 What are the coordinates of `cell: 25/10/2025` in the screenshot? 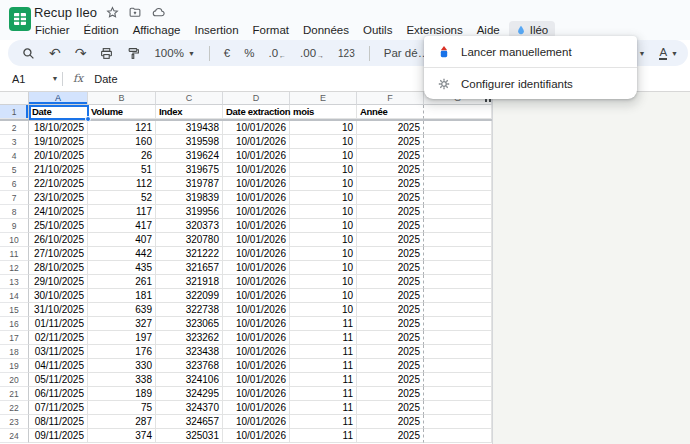 It's located at (58, 226).